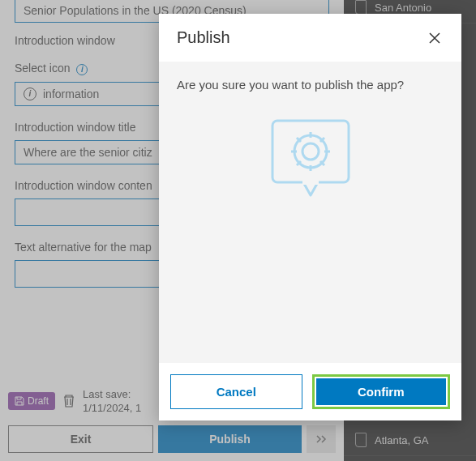  I want to click on confirm-button: Confirm, so click(381, 392).